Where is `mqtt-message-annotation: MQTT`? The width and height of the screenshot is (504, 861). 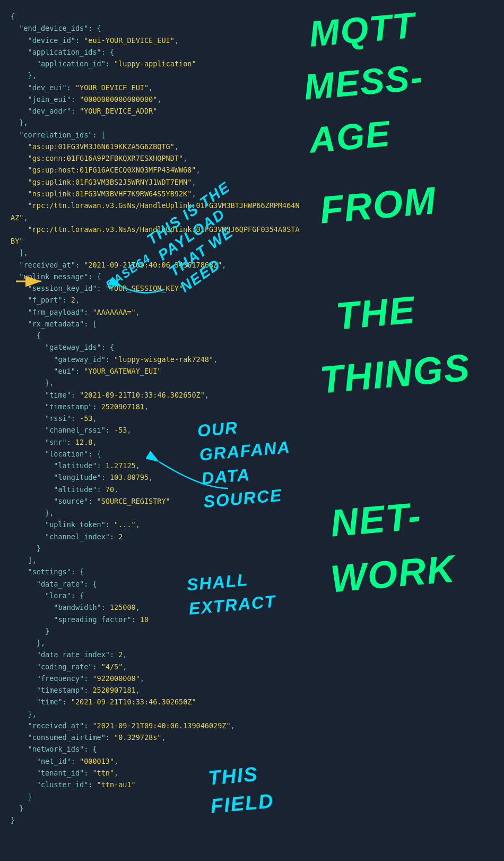
mqtt-message-annotation: MQTT is located at coordinates (362, 30).